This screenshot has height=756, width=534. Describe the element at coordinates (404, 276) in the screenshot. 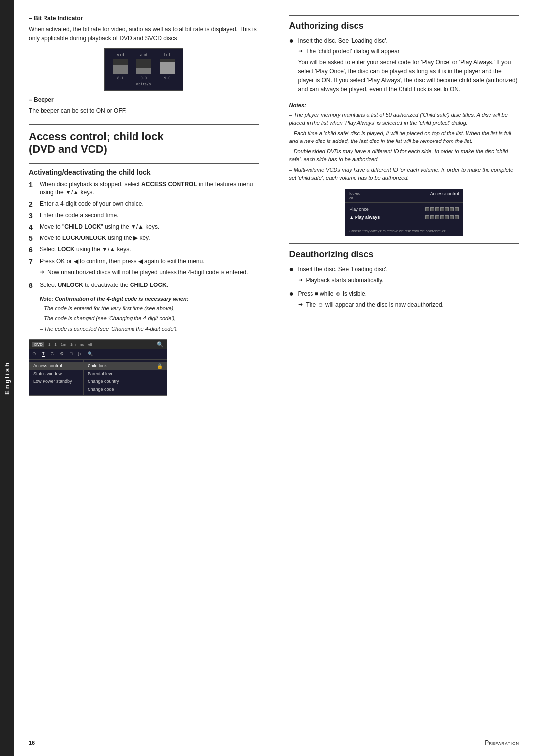

I see `deauth-bullet-1: ● Insert the disc. See 'Loading disc'. P…` at that location.